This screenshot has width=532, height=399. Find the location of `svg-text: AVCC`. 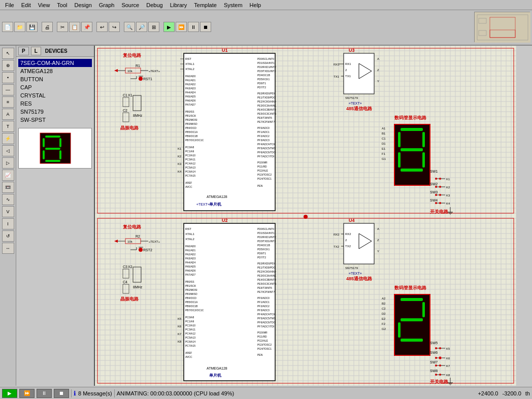

svg-text: AVCC is located at coordinates (189, 187).